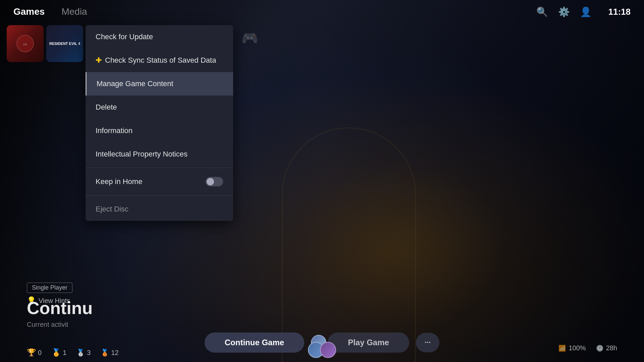  What do you see at coordinates (34, 353) in the screenshot?
I see `trophy-platinum: 🏆 0` at bounding box center [34, 353].